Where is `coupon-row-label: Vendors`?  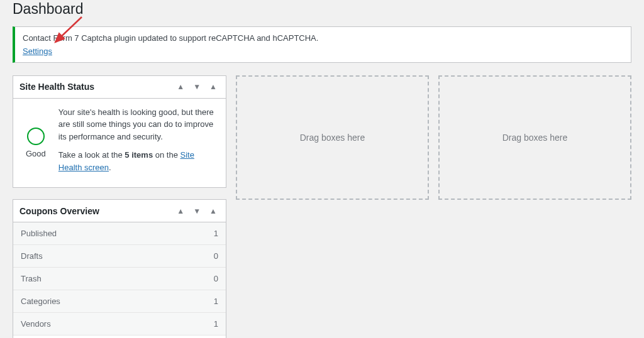
coupon-row-label: Vendors is located at coordinates (36, 324).